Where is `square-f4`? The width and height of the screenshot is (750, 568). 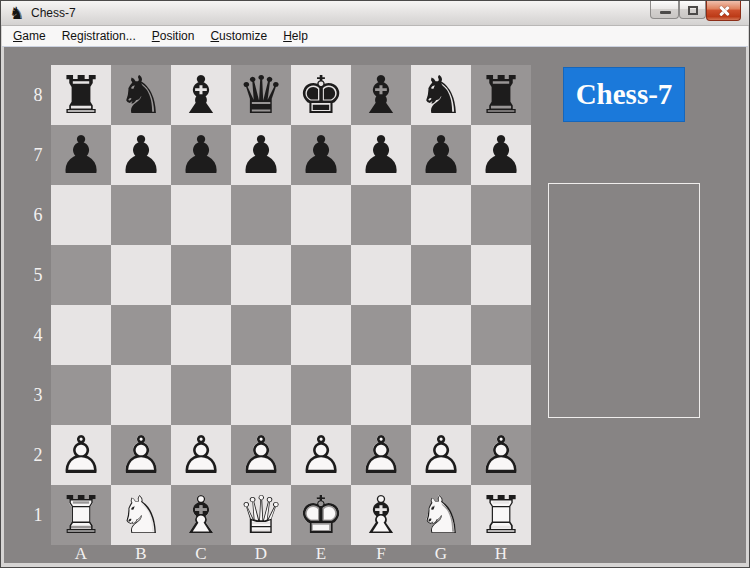 square-f4 is located at coordinates (381, 335).